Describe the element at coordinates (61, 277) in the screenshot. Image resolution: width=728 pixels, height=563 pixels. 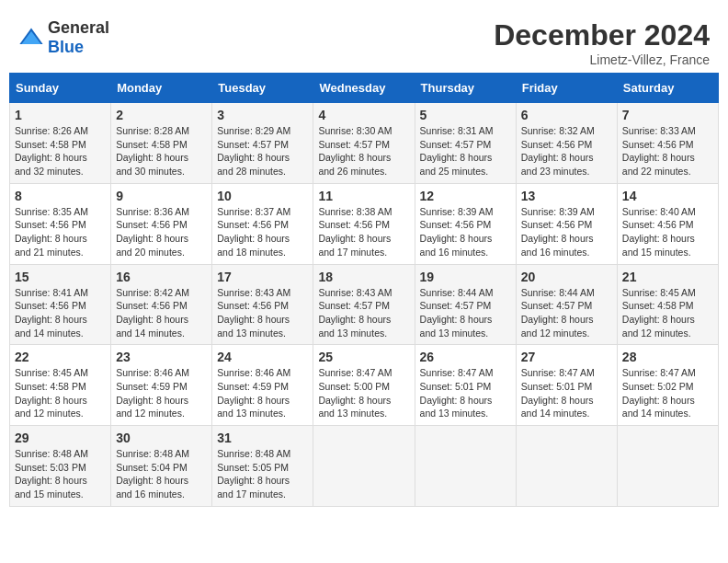
I see `day-number: 15` at that location.